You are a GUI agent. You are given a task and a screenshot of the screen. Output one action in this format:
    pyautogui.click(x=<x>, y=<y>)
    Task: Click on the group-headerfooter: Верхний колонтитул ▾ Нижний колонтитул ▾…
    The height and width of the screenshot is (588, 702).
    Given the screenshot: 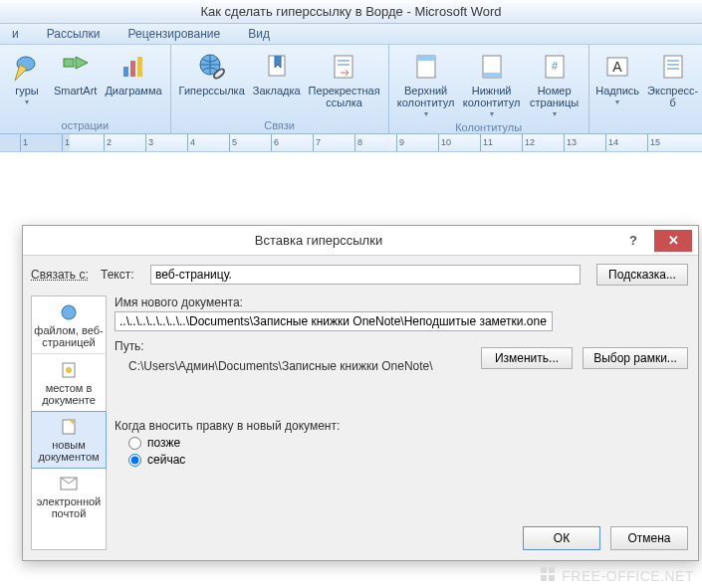 What is the action you would take?
    pyautogui.click(x=490, y=90)
    